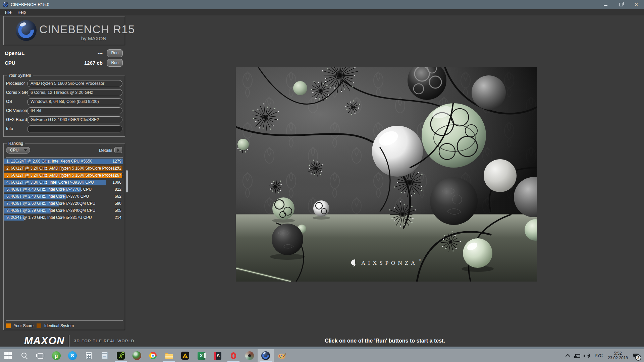 The width and height of the screenshot is (644, 362). Describe the element at coordinates (115, 63) in the screenshot. I see `cpu-run-button: Run` at that location.